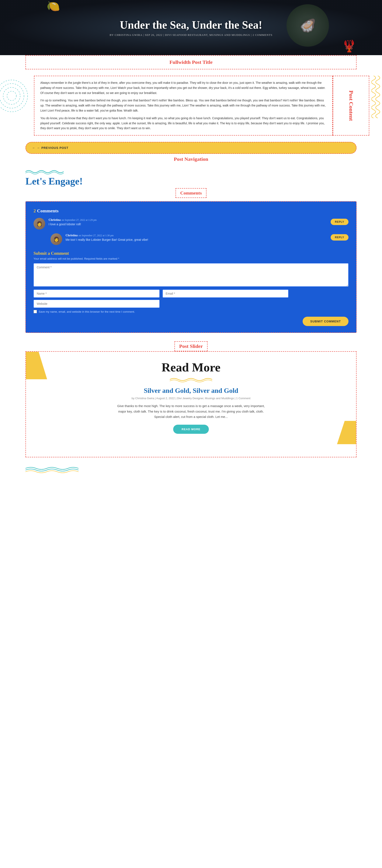  What do you see at coordinates (87, 312) in the screenshot?
I see `save-info-label: Save my name, email, and website in this…` at bounding box center [87, 312].